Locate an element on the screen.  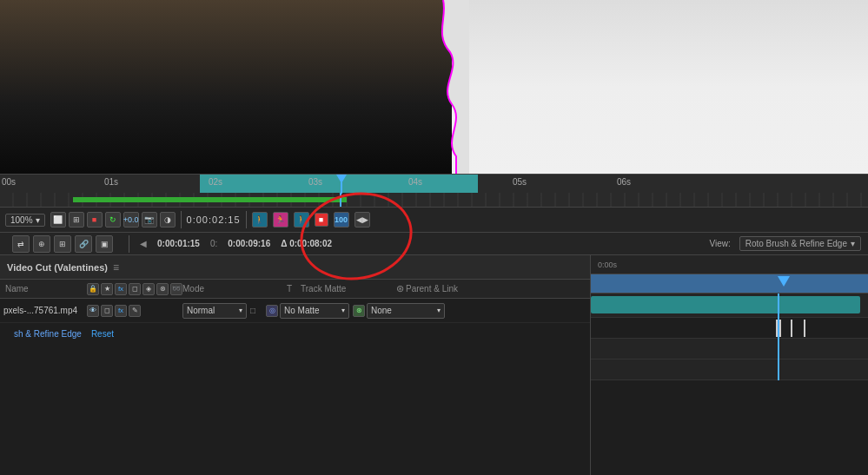
mode-dropdown: Normal ▾ is located at coordinates (215, 311).